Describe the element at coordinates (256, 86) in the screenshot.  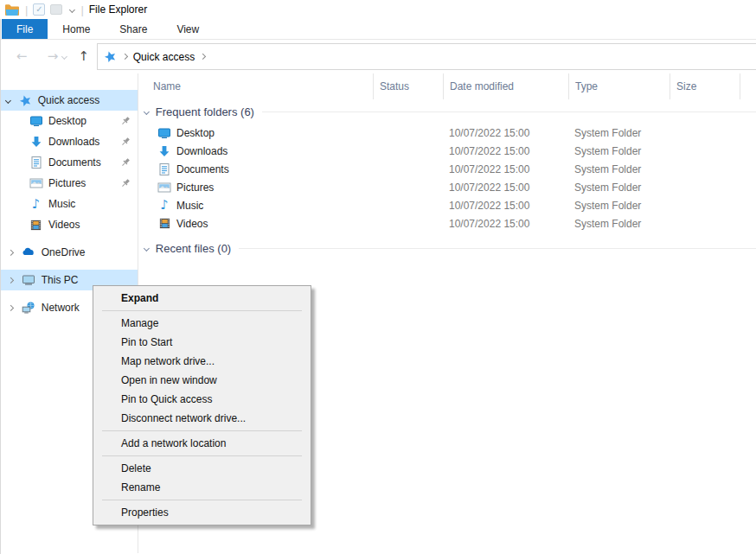
I see `column-header-name: Name` at that location.